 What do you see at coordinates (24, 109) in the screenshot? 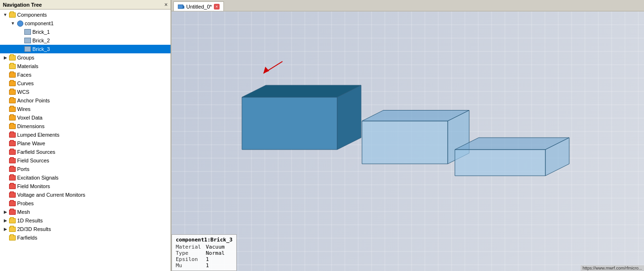
I see `tree-item-label: Wires` at bounding box center [24, 109].